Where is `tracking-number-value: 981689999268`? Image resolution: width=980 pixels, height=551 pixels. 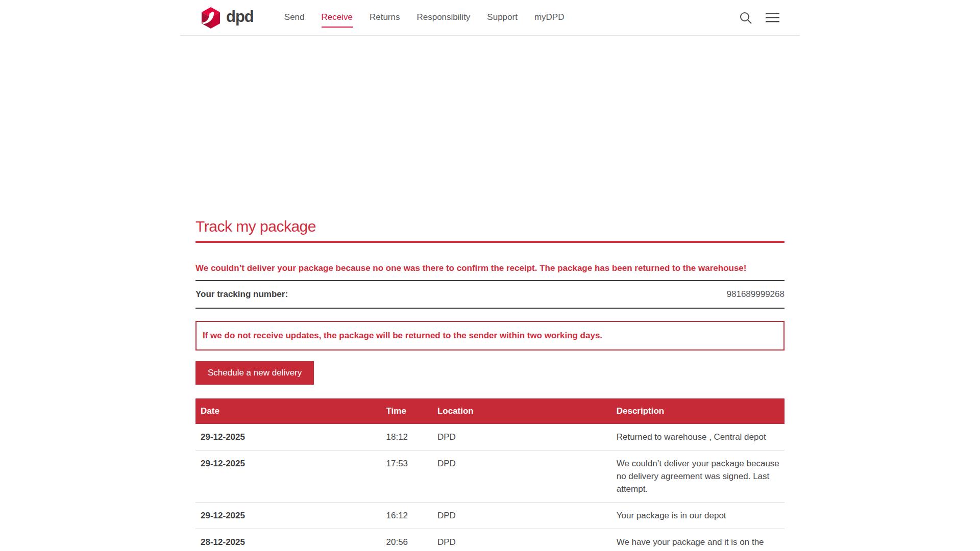
tracking-number-value: 981689999268 is located at coordinates (755, 294).